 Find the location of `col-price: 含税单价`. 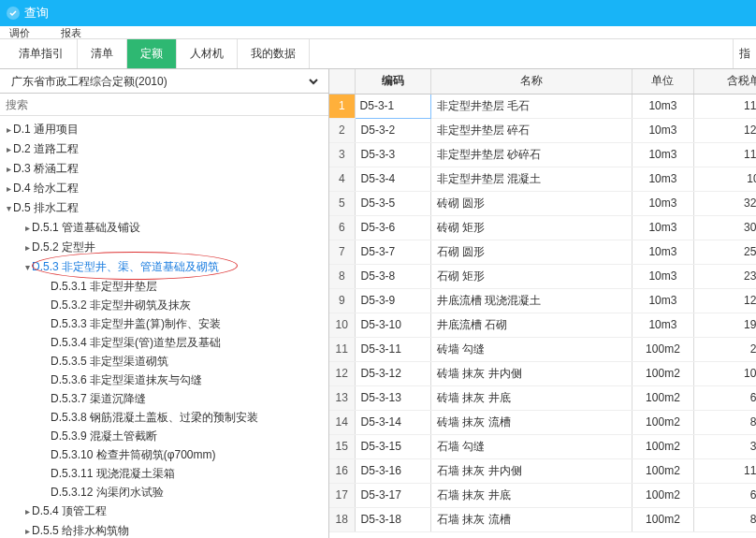

col-price: 含税单价 is located at coordinates (725, 81).